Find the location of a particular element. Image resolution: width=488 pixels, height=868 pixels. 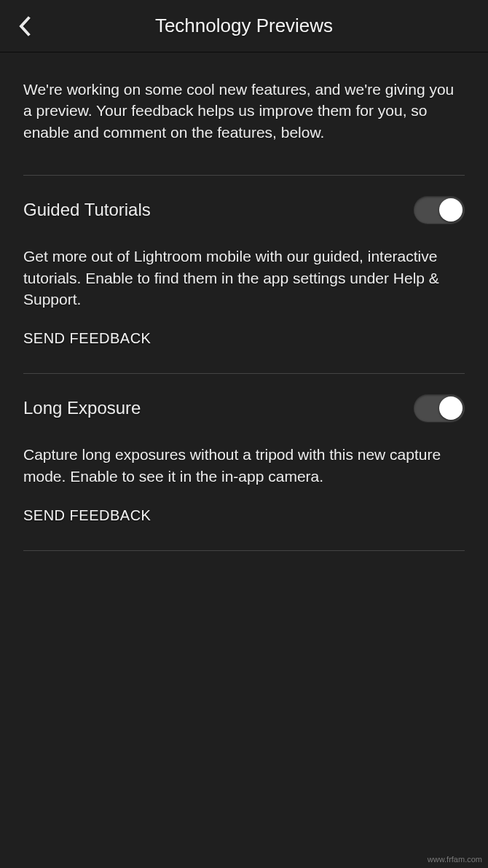

toggle-long-exposure is located at coordinates (439, 408).